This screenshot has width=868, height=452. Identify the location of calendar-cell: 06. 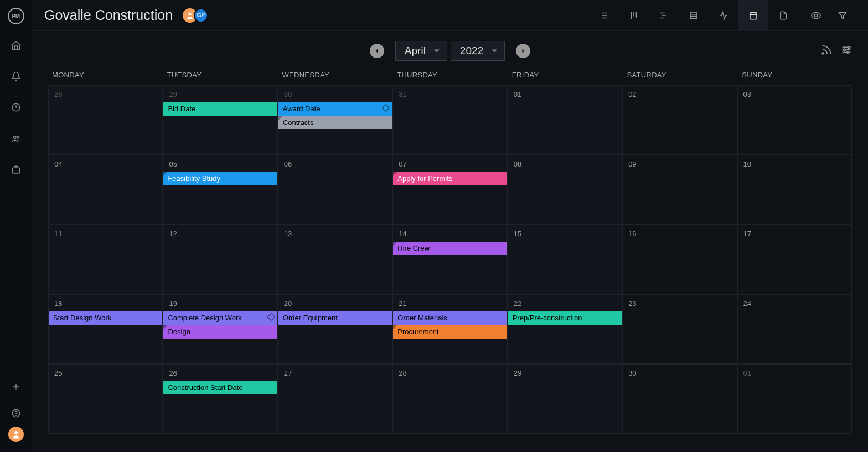
(335, 190).